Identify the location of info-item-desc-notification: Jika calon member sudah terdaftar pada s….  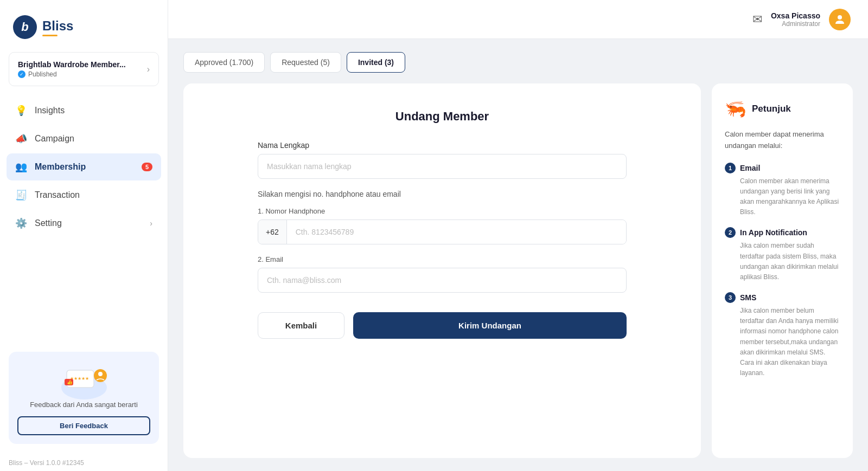
(782, 261).